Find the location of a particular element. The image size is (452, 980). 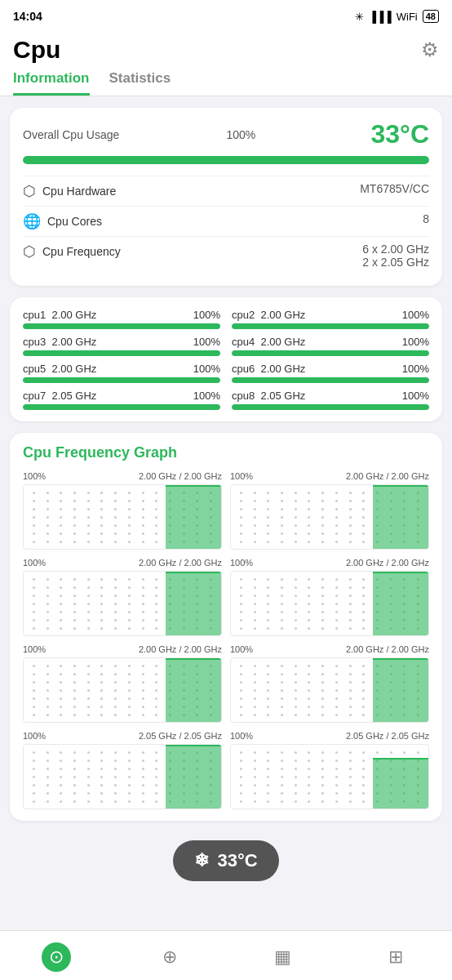

freq-chart-percent: 100% is located at coordinates (34, 736).